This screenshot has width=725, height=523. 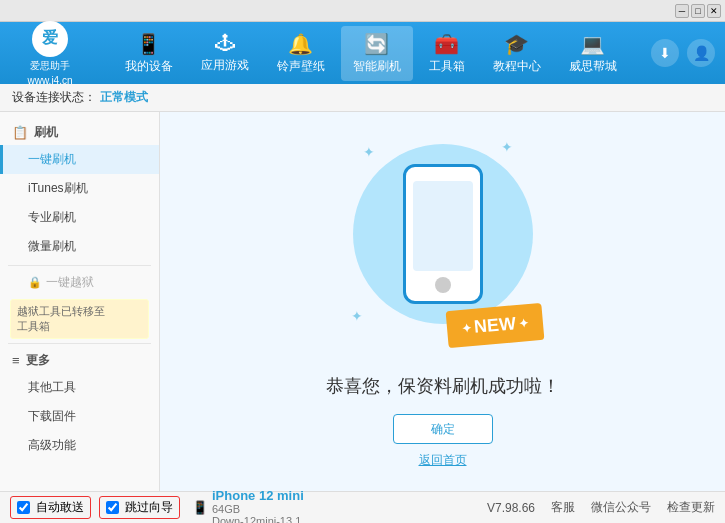 I want to click on device-firmware: Down-12mini-13.1, so click(x=258, y=519).